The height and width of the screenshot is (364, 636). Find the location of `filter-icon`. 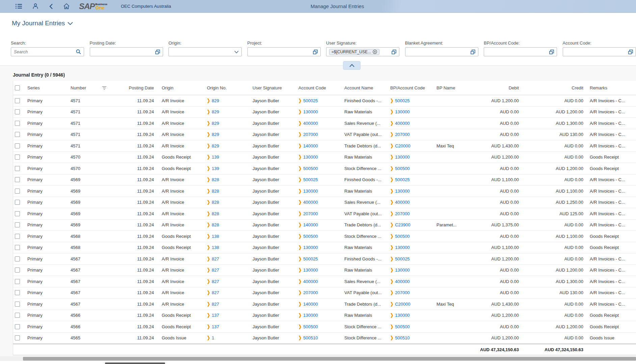

filter-icon is located at coordinates (104, 88).